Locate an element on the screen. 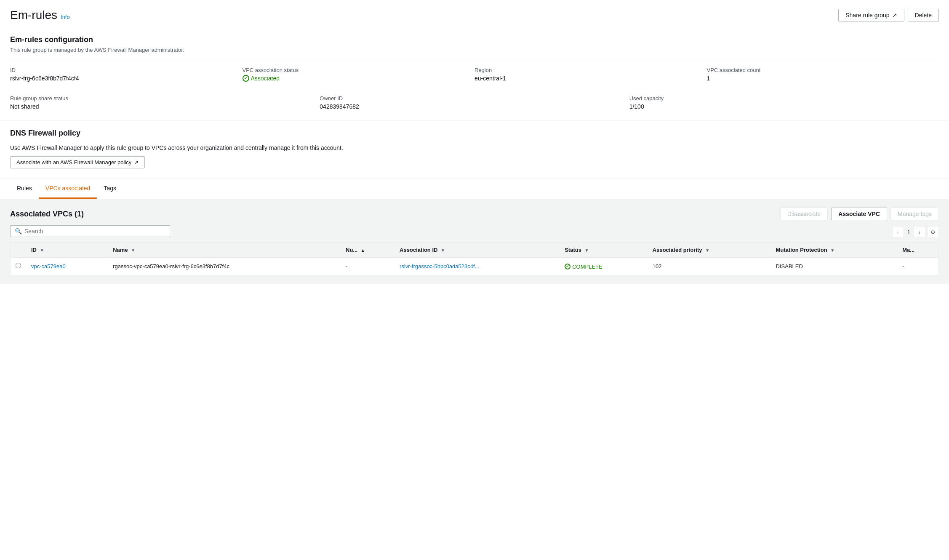  field-vpc-count-value: 1 is located at coordinates (823, 78).